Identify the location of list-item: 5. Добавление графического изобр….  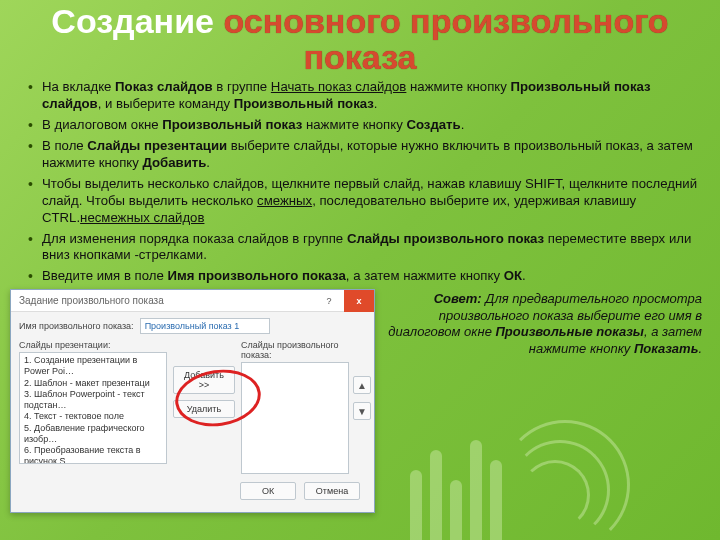
(93, 434).